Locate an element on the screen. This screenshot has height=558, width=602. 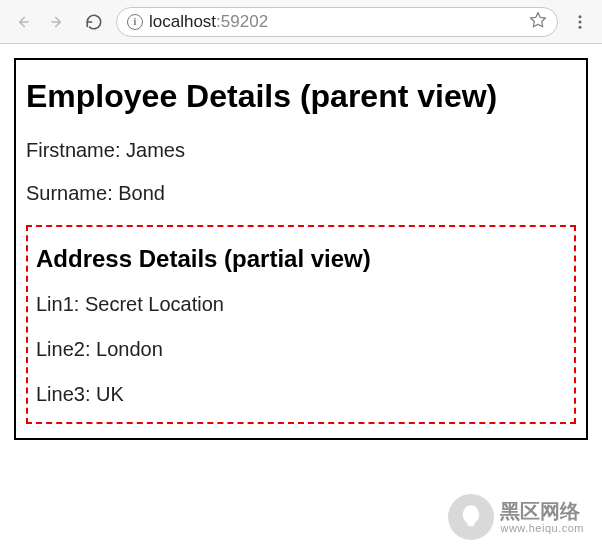
parent-title: Employee Details (parent view) is located at coordinates (301, 96).